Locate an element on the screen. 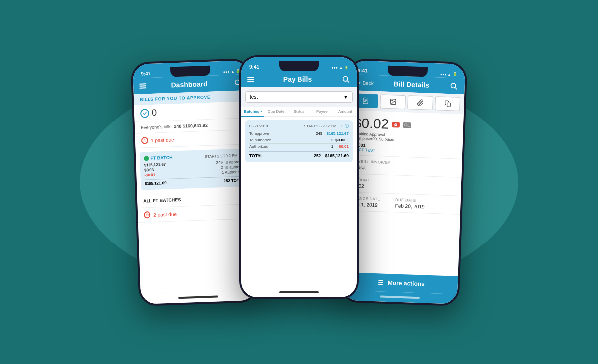  detail-tab-attachment is located at coordinates (420, 103).